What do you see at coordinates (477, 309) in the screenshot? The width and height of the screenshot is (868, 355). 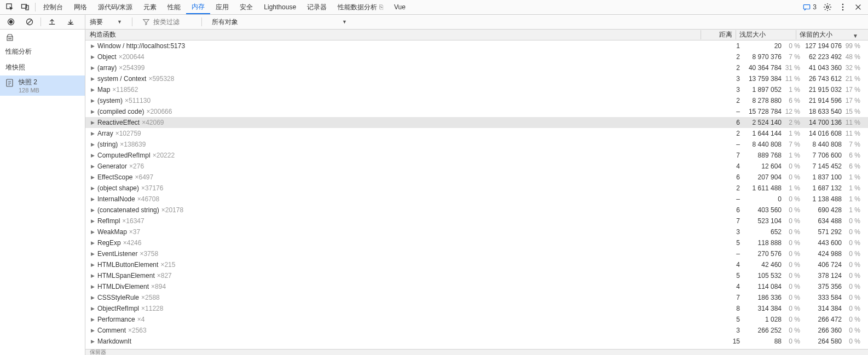 I see `table-row: ▶ObjectRefImpl ×112288314 3840 %314 3840…` at bounding box center [477, 309].